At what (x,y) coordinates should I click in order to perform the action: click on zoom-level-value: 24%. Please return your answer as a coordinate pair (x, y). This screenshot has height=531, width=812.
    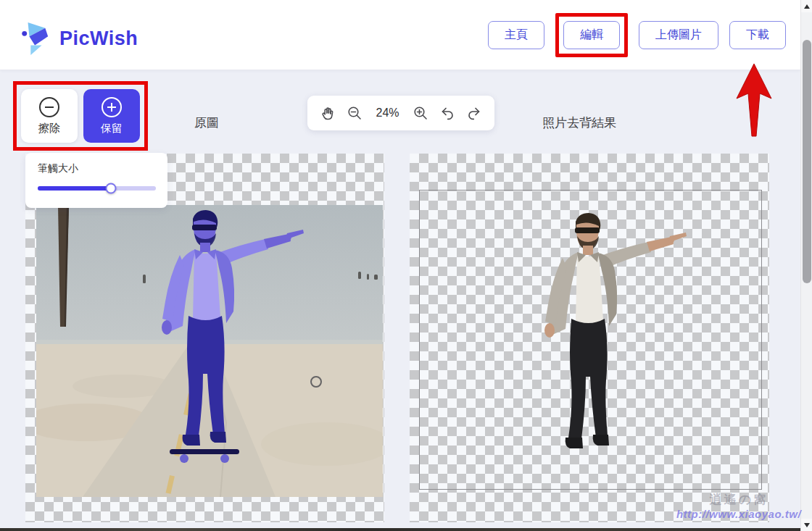
    Looking at the image, I should click on (388, 113).